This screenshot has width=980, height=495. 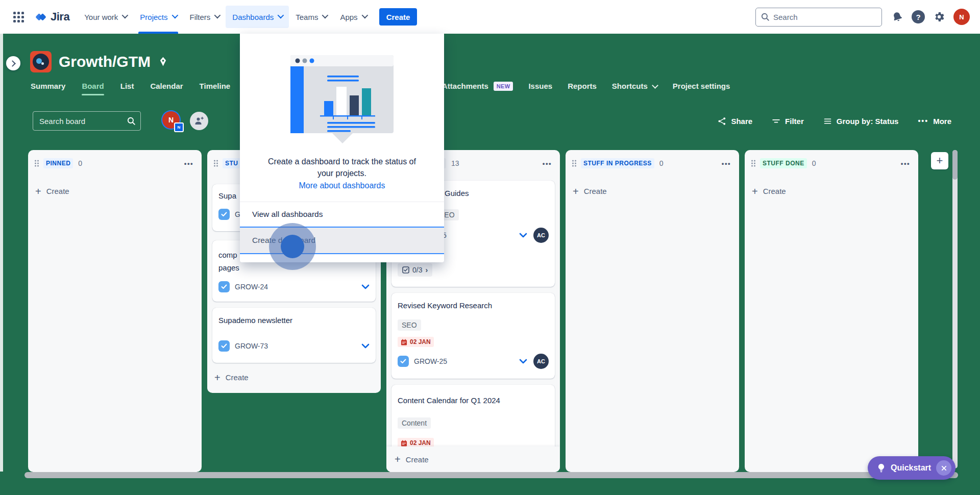 I want to click on dashboards-dropdown: Create a dashboard to track the status o…, so click(x=342, y=148).